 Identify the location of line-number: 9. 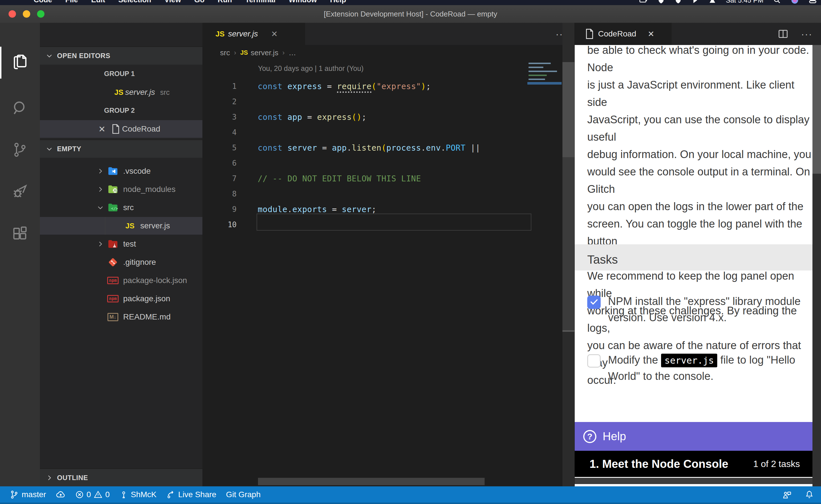
(220, 209).